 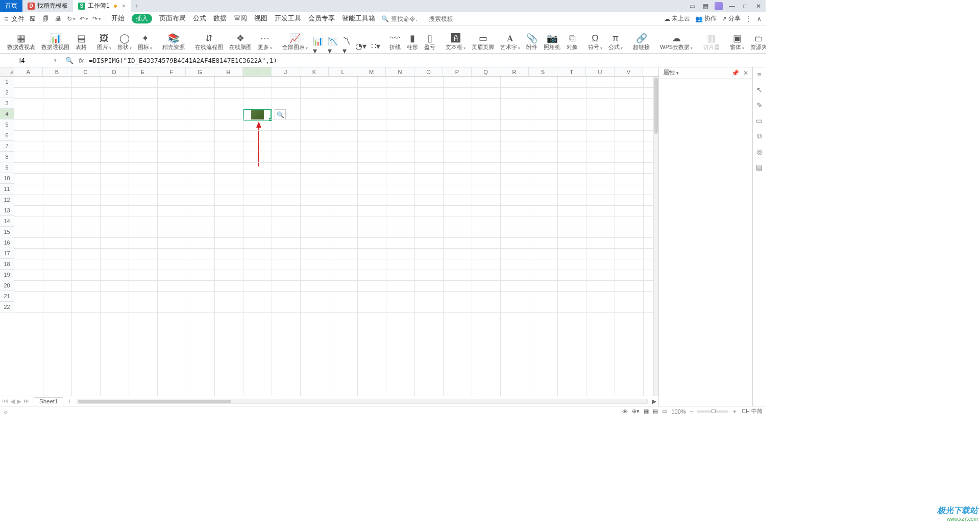 What do you see at coordinates (142, 18) in the screenshot?
I see `menu-insert-active: 插入` at bounding box center [142, 18].